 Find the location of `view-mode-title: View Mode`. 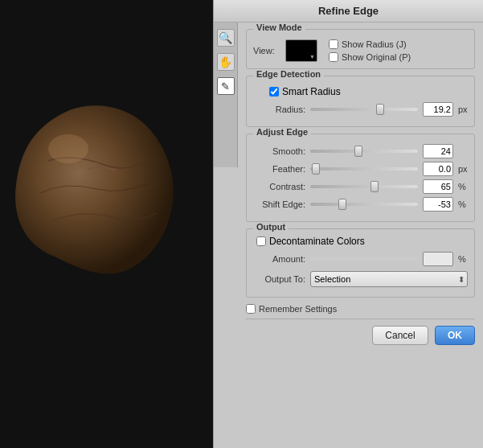

view-mode-title: View Mode is located at coordinates (280, 27).